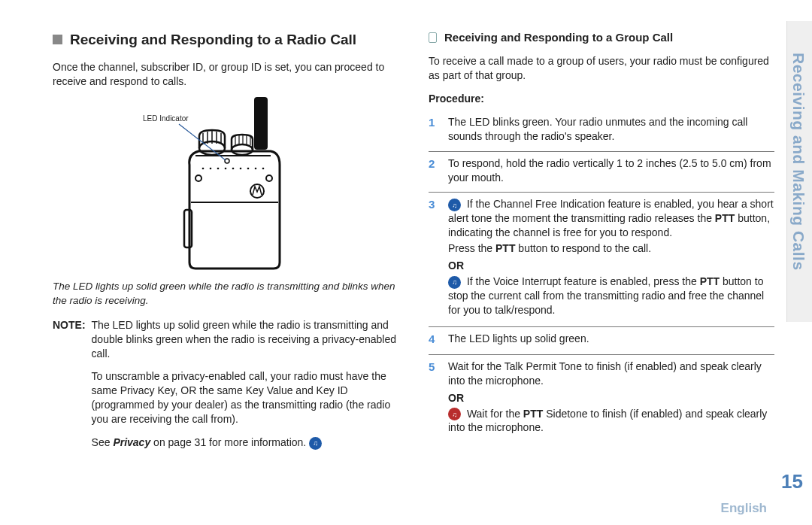 This screenshot has height=525, width=812. What do you see at coordinates (744, 508) in the screenshot?
I see `language-label: English` at bounding box center [744, 508].